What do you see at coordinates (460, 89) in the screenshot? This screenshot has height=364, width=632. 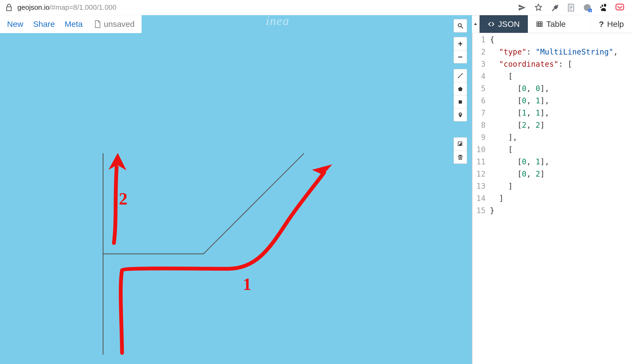 I see `polygon-icon` at bounding box center [460, 89].